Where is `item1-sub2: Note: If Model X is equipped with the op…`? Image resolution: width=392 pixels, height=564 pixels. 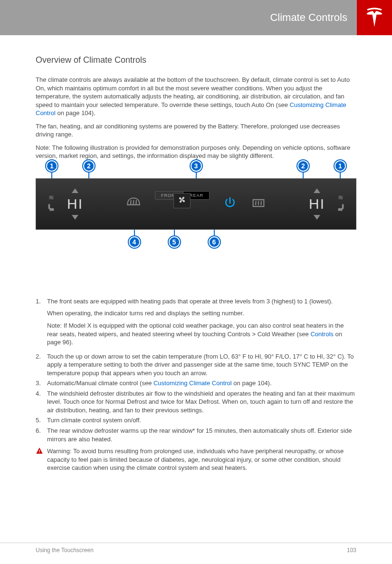 item1-sub2: Note: If Model X is equipped with the op… is located at coordinates (201, 334).